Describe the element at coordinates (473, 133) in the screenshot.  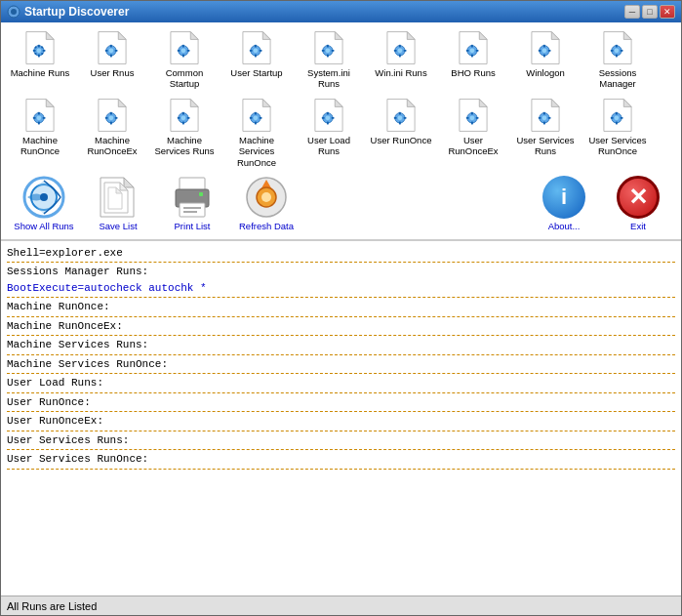
I see `user-runonceex-item: User RunOnceEx` at that location.